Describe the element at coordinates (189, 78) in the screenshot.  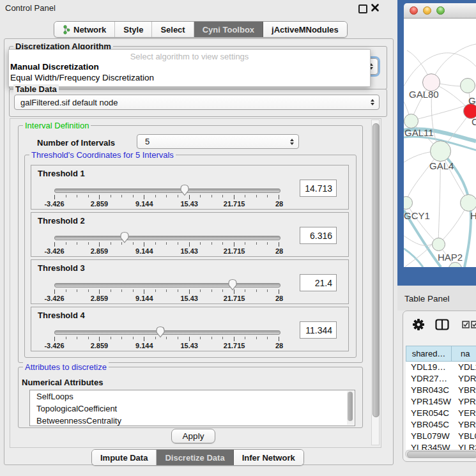
I see `popup-option-equal-width-frequency: Equal Width/Frequency Discretization` at that location.